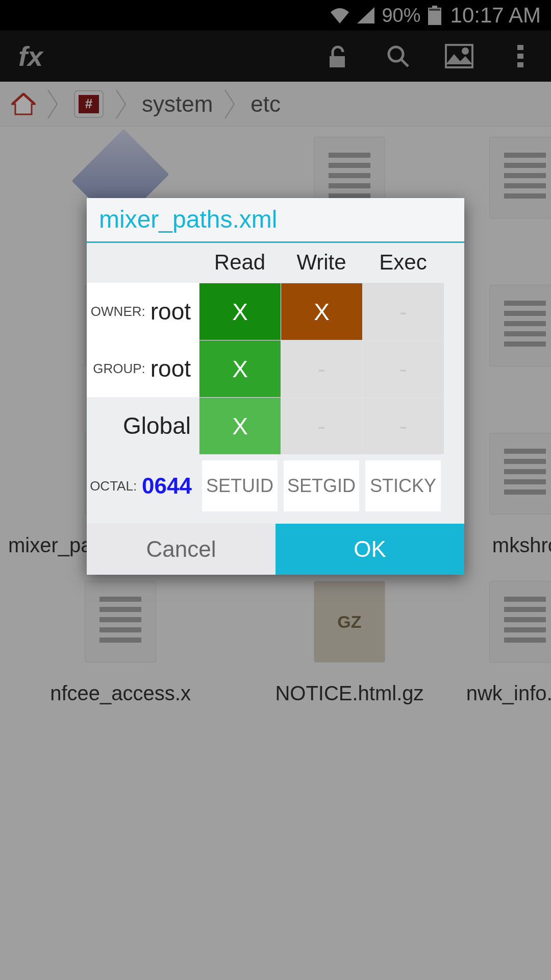 Image resolution: width=551 pixels, height=980 pixels. What do you see at coordinates (403, 369) in the screenshot?
I see `perm-group-exec: -` at bounding box center [403, 369].